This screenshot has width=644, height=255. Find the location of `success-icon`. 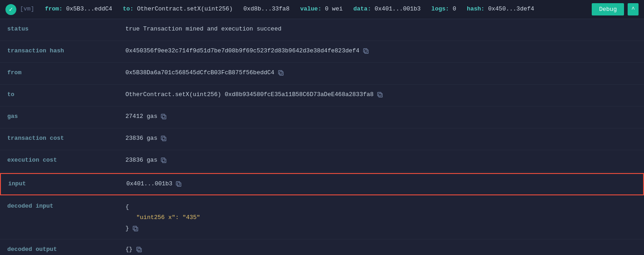

success-icon is located at coordinates (11, 10).